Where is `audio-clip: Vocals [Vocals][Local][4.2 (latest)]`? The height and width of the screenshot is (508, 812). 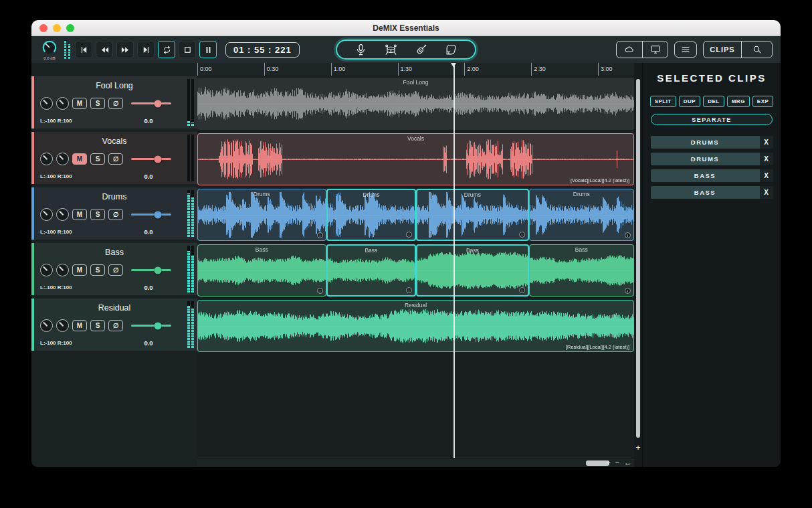 audio-clip: Vocals [Vocals][Local][4.2 (latest)] is located at coordinates (416, 159).